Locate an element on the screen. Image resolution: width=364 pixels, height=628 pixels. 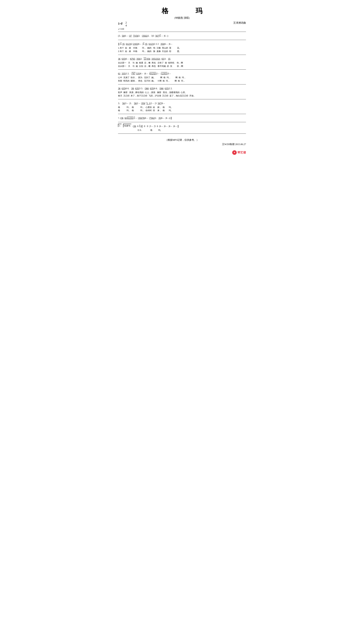
verse1-lyric1: 1.有个 姑 娘 叫格 玛， 她的 纯 洁像 雪山的 莲 花。 is located at coordinates (182, 48).